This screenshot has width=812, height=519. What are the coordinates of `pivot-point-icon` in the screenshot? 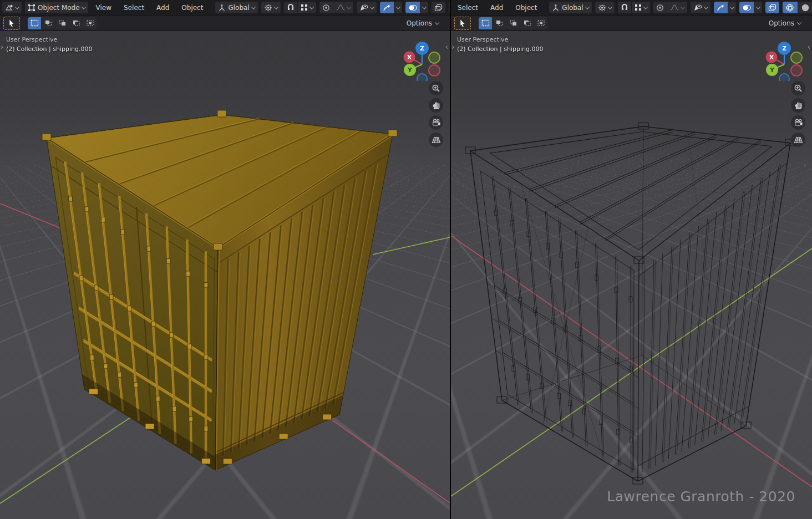 It's located at (268, 8).